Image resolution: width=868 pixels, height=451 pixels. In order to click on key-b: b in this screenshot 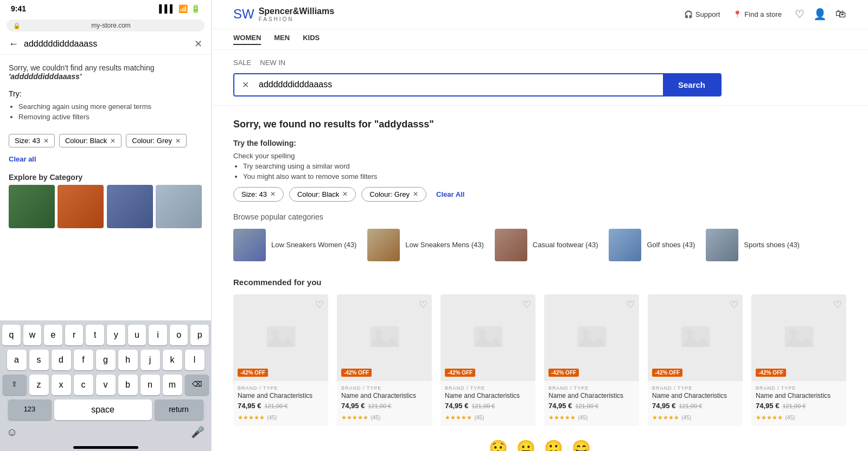, I will do `click(128, 385)`.